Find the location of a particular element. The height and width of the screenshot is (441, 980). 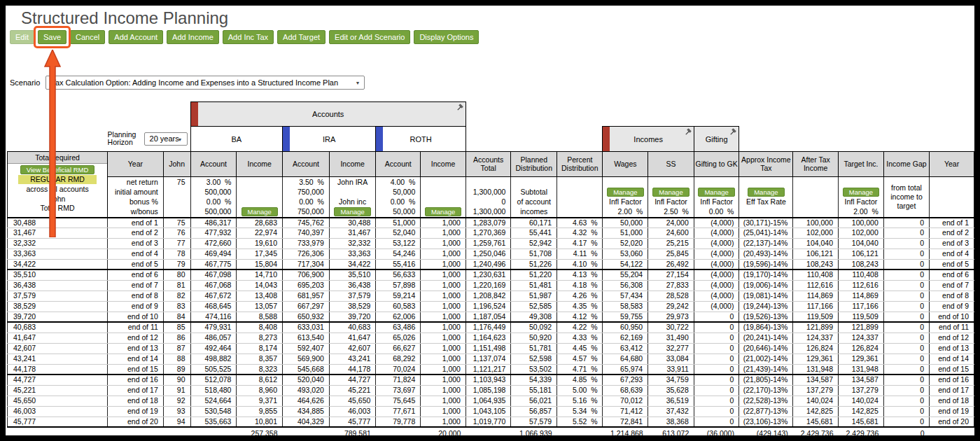

totals-row: 257,358789,58120,0001,066,9391,214,86861… is located at coordinates (491, 431).